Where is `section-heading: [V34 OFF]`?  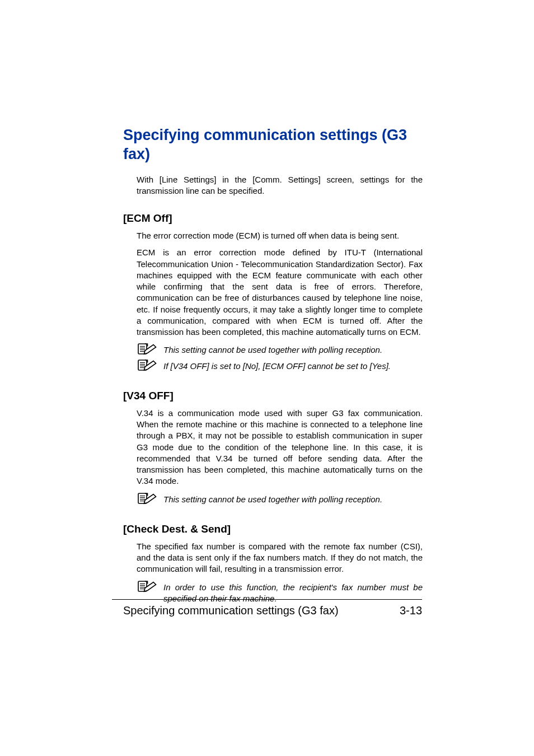
section-heading: [V34 OFF] is located at coordinates (273, 396).